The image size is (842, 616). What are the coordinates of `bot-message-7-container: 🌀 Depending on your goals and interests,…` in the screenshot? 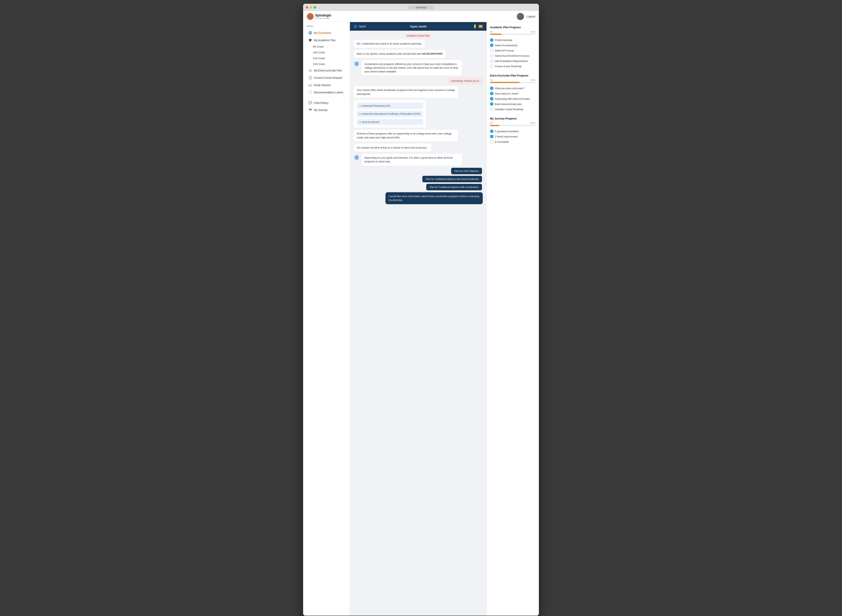 It's located at (408, 160).